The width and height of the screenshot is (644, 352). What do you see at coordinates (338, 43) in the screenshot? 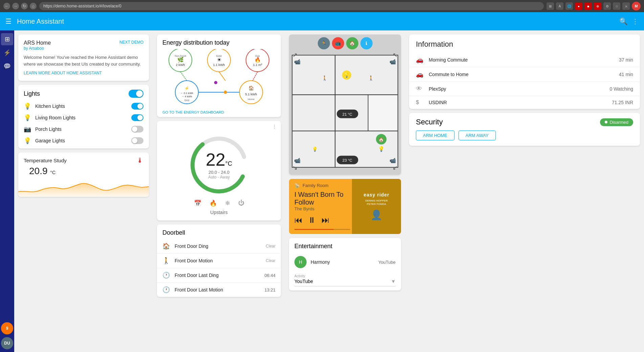
I see `floorplan-nav-tv-icon: 📺` at bounding box center [338, 43].